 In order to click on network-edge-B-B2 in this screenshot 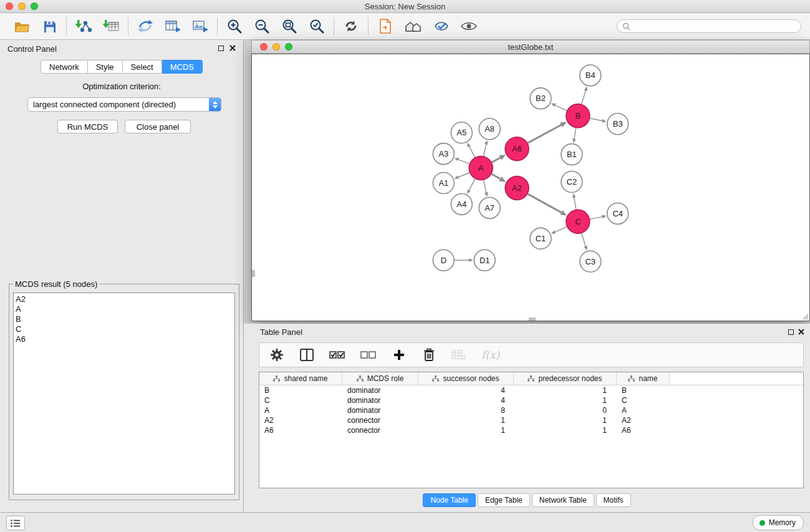, I will do `click(561, 107)`.